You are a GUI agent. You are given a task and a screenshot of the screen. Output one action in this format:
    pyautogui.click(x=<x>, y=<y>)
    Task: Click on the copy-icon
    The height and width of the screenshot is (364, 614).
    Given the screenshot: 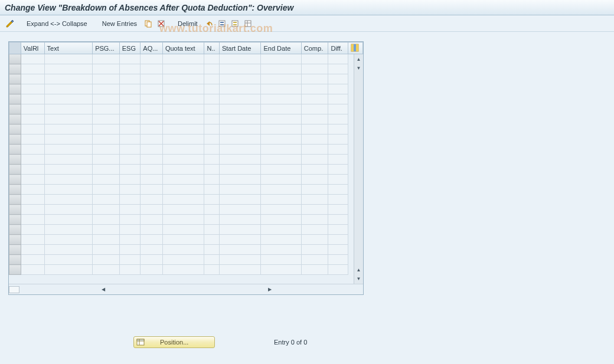 What is the action you would take?
    pyautogui.click(x=148, y=24)
    